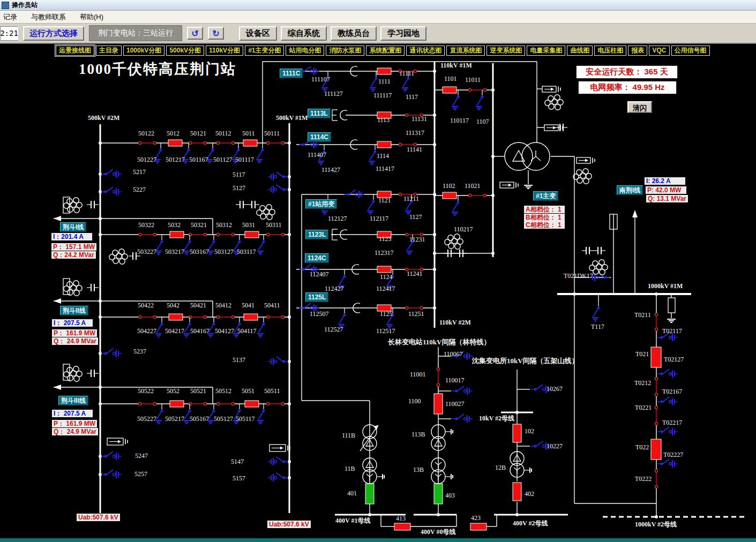  What do you see at coordinates (610, 50) in the screenshot?
I see `tab-14: 电压柱图` at bounding box center [610, 50].